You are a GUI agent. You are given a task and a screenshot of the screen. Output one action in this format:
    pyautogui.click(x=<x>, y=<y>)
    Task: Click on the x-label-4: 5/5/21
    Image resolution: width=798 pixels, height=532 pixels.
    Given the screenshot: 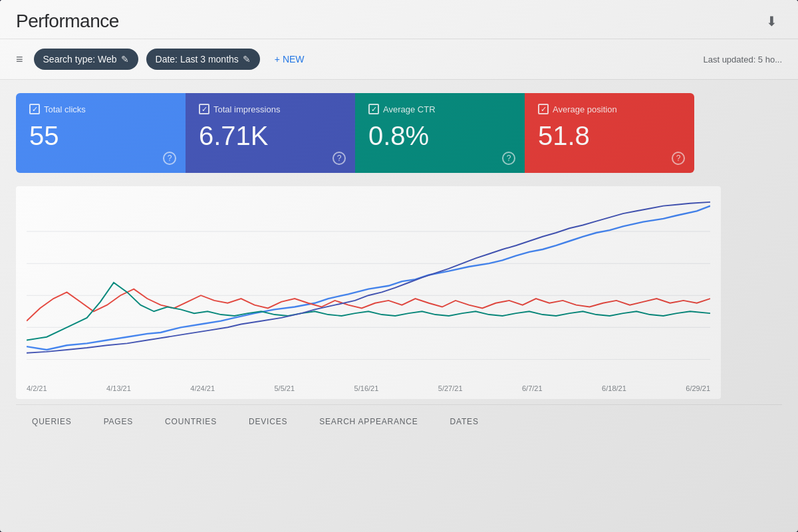 What is the action you would take?
    pyautogui.click(x=285, y=388)
    